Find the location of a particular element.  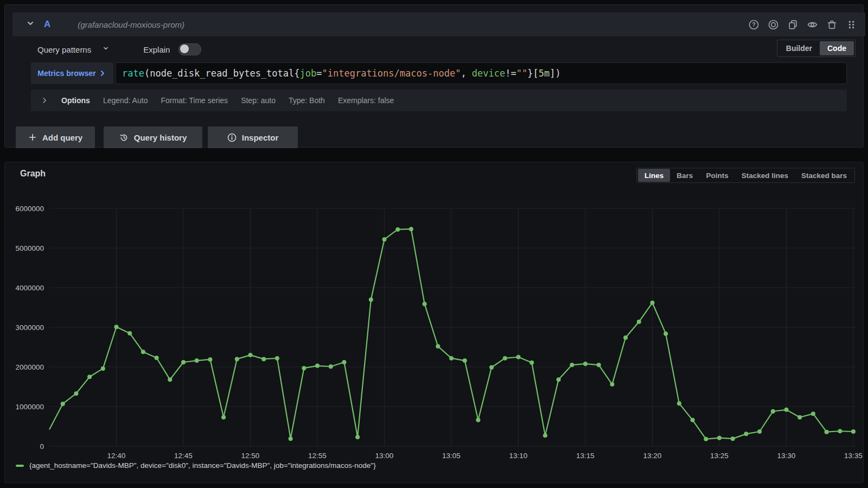

tab-stacked-lines: Stacked lines is located at coordinates (765, 175).